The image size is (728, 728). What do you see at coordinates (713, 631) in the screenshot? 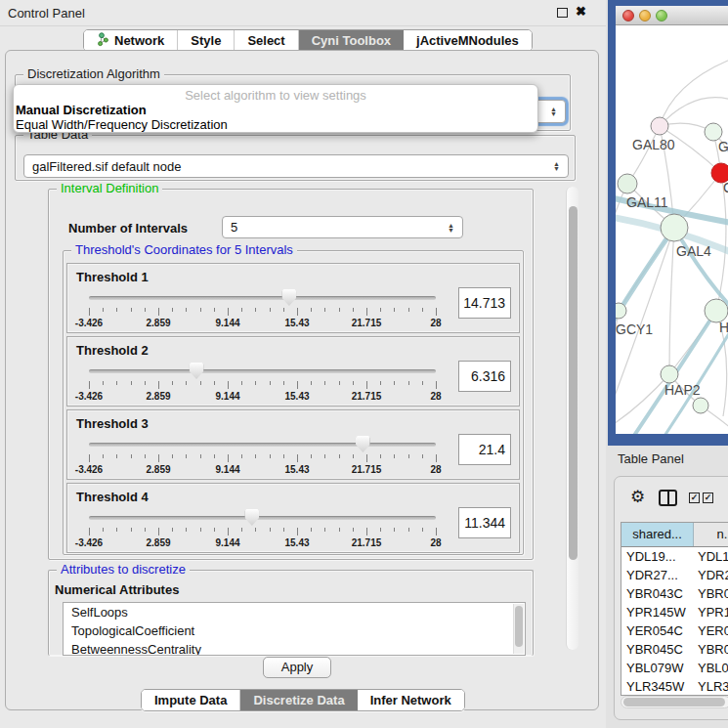
I see `cell-name: YER0` at bounding box center [713, 631].